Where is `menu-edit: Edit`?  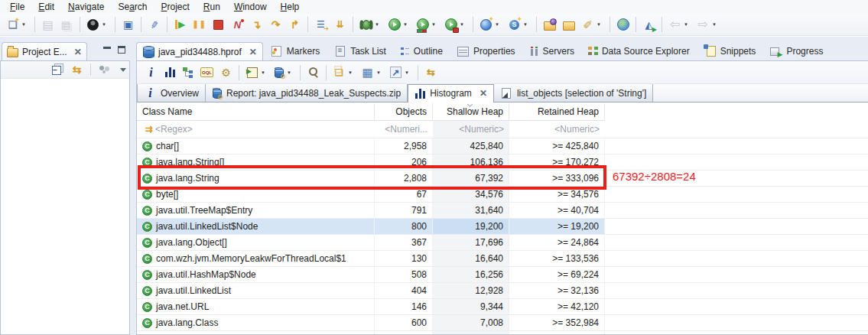 menu-edit: Edit is located at coordinates (46, 8).